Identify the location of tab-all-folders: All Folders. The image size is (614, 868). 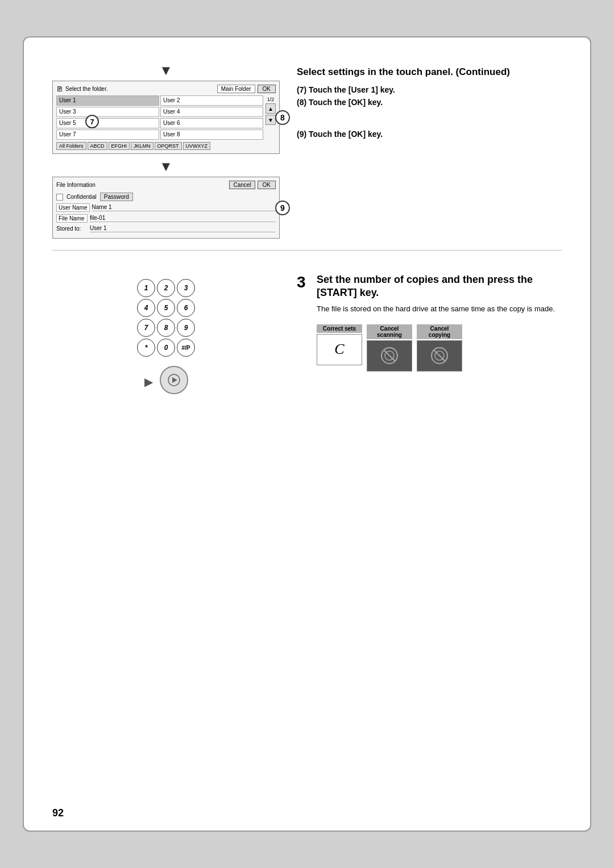
(72, 146).